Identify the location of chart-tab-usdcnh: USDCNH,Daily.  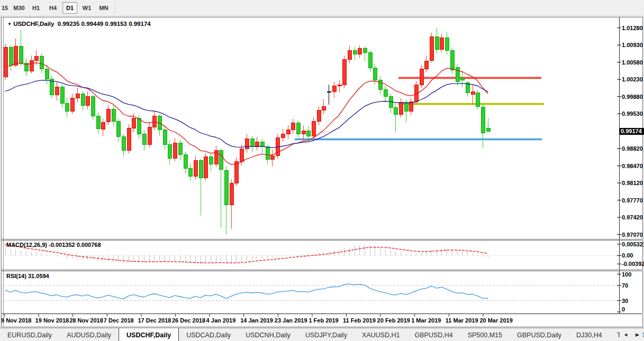
(268, 335).